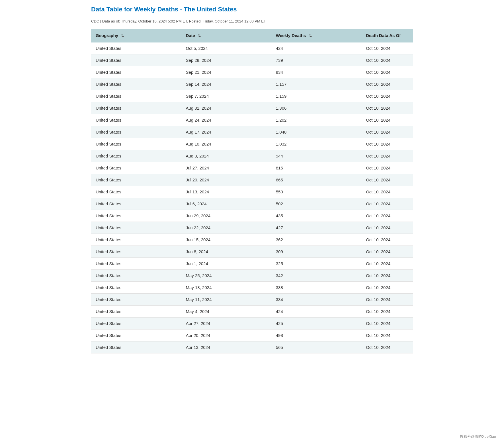 The width and height of the screenshot is (504, 446). I want to click on table-row: United StatesJul 13, 2024550Oct 10, 2024, so click(252, 192).